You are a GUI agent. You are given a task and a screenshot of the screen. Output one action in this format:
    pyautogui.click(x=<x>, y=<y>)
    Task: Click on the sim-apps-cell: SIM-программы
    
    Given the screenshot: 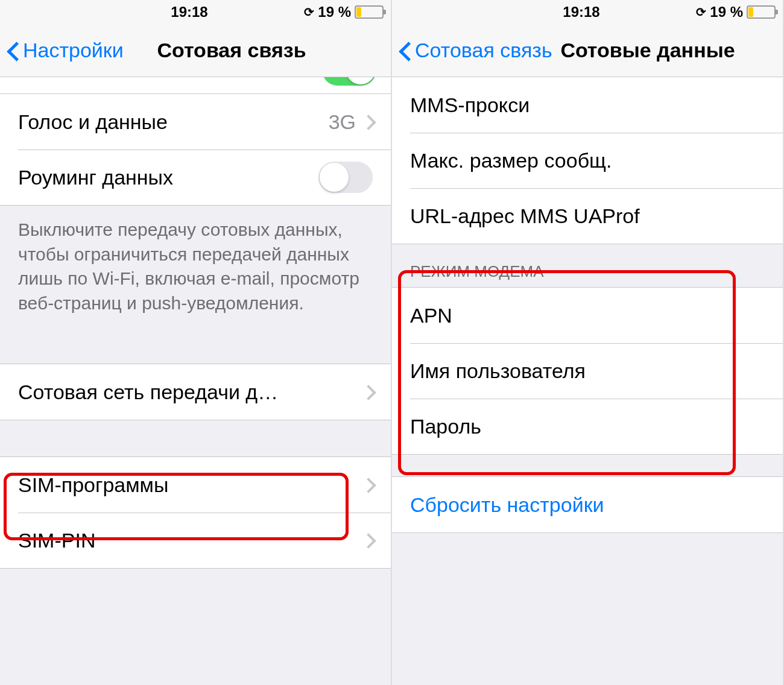 What is the action you would take?
    pyautogui.click(x=195, y=485)
    